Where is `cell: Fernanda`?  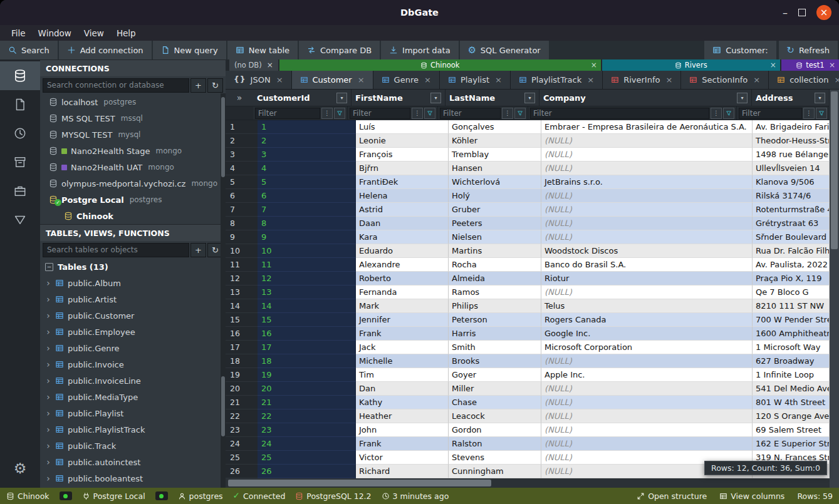
cell: Fernanda is located at coordinates (402, 292).